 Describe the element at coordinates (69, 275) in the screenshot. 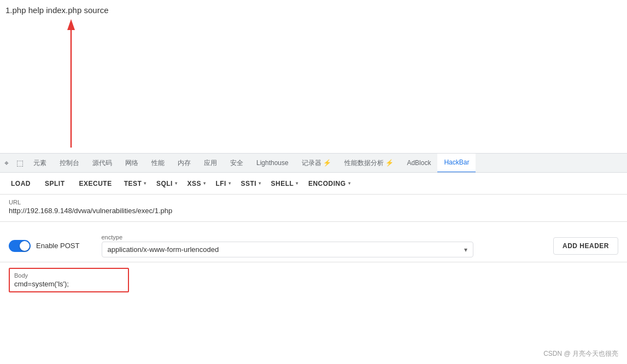

I see `body-label: Body` at that location.